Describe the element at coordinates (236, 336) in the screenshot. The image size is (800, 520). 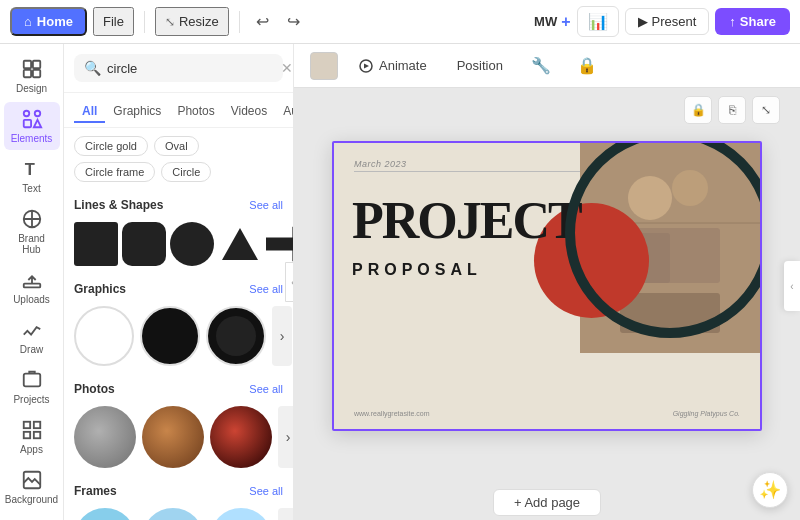
I see `graphic-dark-ring` at that location.